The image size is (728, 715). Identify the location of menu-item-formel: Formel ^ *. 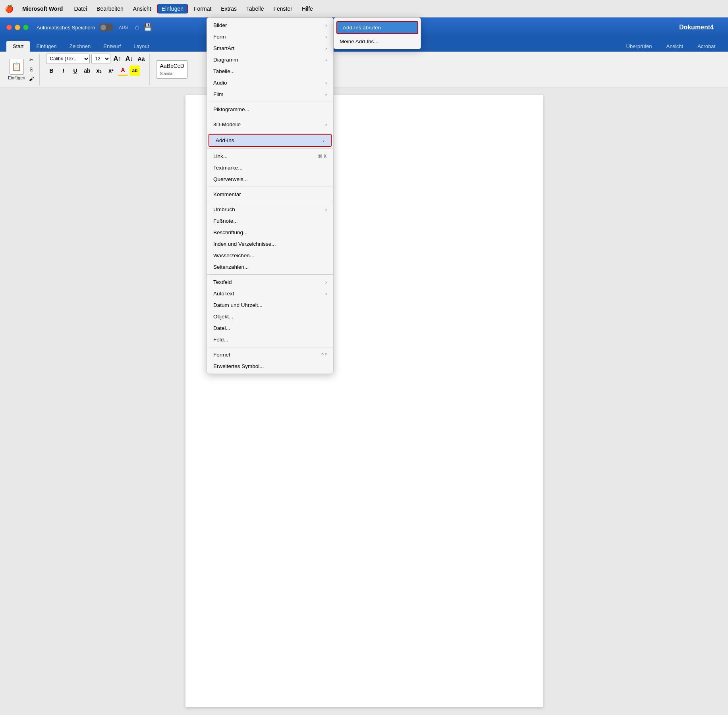
(270, 355).